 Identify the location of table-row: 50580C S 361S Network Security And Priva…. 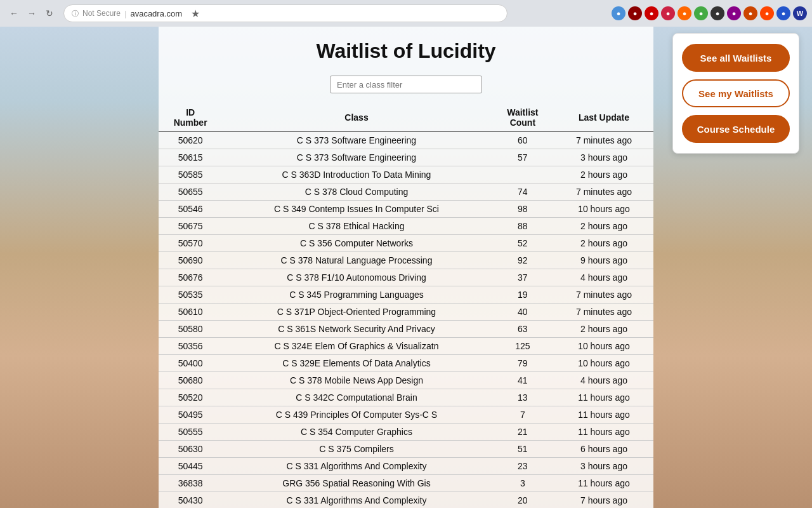
(406, 329).